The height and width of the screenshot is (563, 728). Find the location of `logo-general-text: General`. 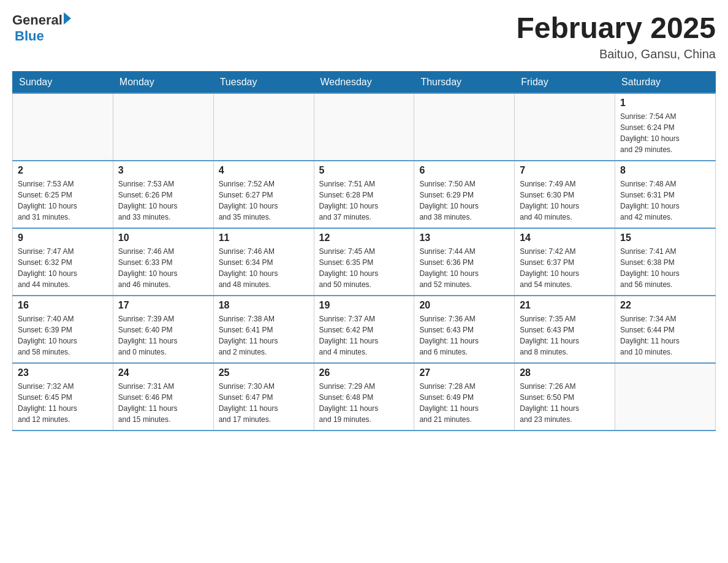

logo-general-text: General is located at coordinates (37, 20).